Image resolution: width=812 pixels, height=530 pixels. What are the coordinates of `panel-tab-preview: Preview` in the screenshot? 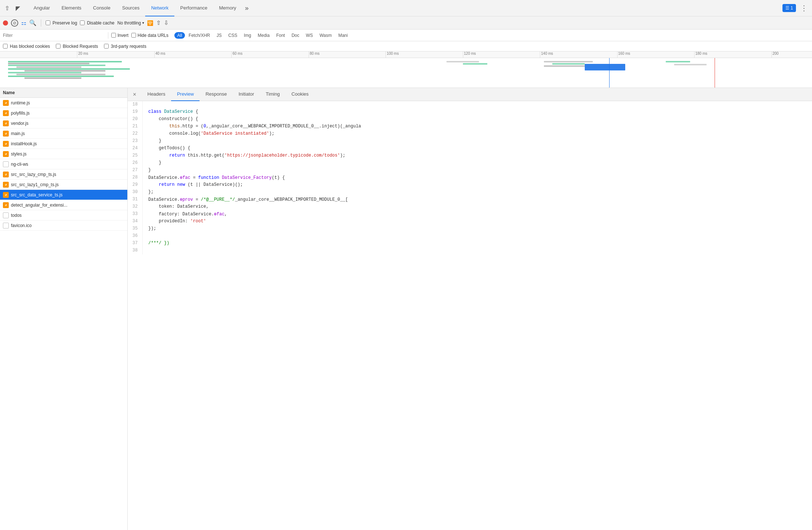 It's located at (185, 95).